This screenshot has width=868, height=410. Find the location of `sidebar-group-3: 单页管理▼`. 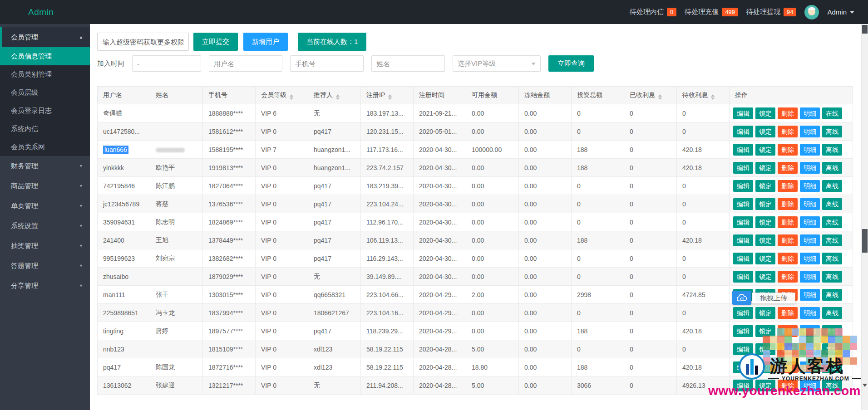

sidebar-group-3: 单页管理▼ is located at coordinates (45, 206).